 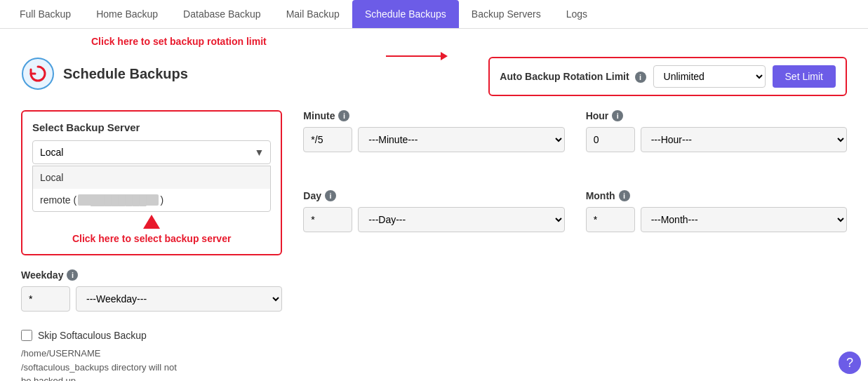 What do you see at coordinates (330, 196) in the screenshot?
I see `day-info-icon: i` at bounding box center [330, 196].